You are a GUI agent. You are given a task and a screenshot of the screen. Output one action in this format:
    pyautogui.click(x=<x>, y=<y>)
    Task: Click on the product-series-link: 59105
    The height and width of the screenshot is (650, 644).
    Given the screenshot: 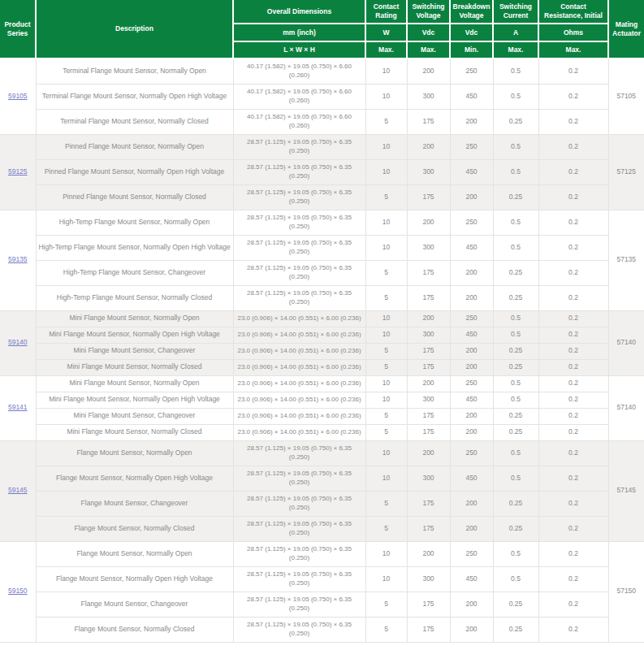 What is the action you would take?
    pyautogui.click(x=18, y=96)
    